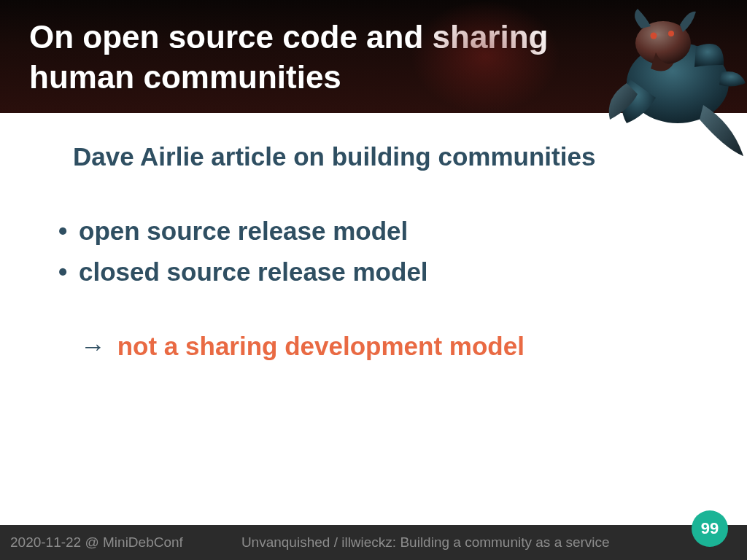 The image size is (747, 560). I want to click on page-number-badge: 99, so click(710, 529).